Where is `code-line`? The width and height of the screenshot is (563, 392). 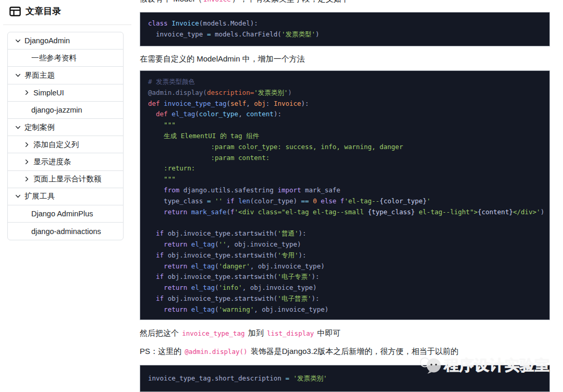
code-line is located at coordinates (345, 223).